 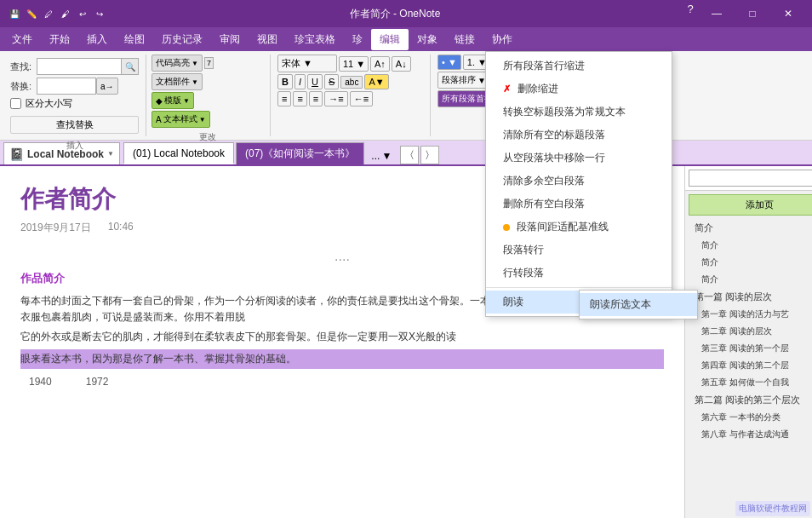 I want to click on page-item-intro-2: 简介, so click(x=749, y=245).